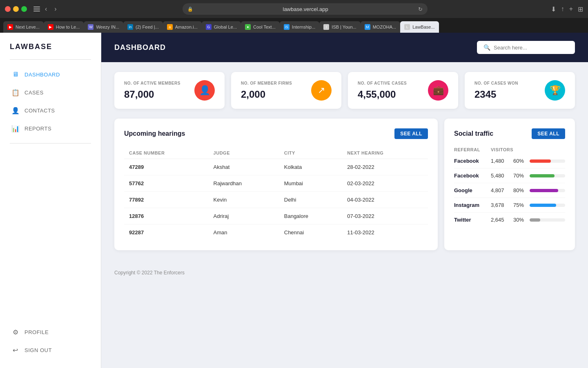 The width and height of the screenshot is (588, 368). I want to click on hearings-see-all-button: SEE ALL, so click(411, 134).